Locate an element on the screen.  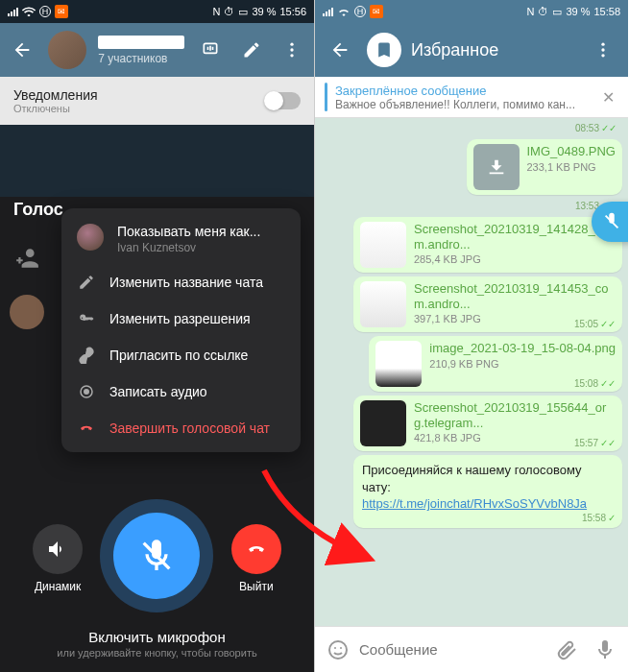
file-message: Screenshot_20210319_155644_org.telegram.… is located at coordinates (488, 423).